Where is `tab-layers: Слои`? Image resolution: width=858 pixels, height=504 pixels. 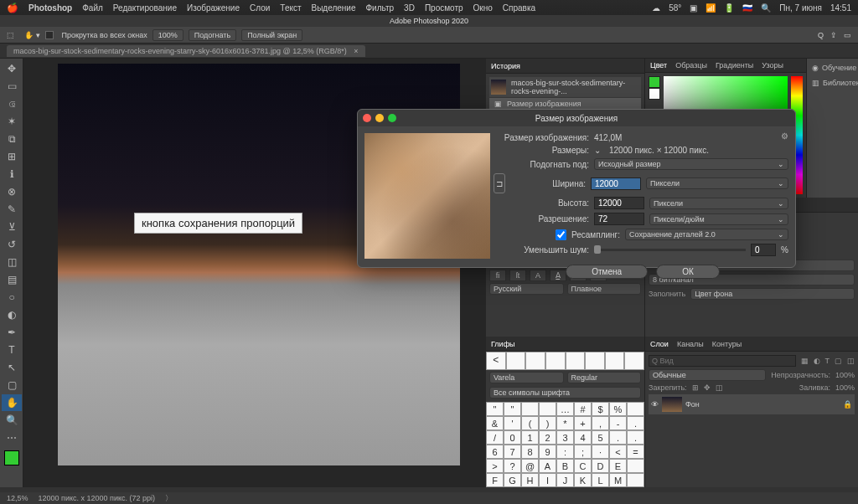 tab-layers: Слои is located at coordinates (659, 344).